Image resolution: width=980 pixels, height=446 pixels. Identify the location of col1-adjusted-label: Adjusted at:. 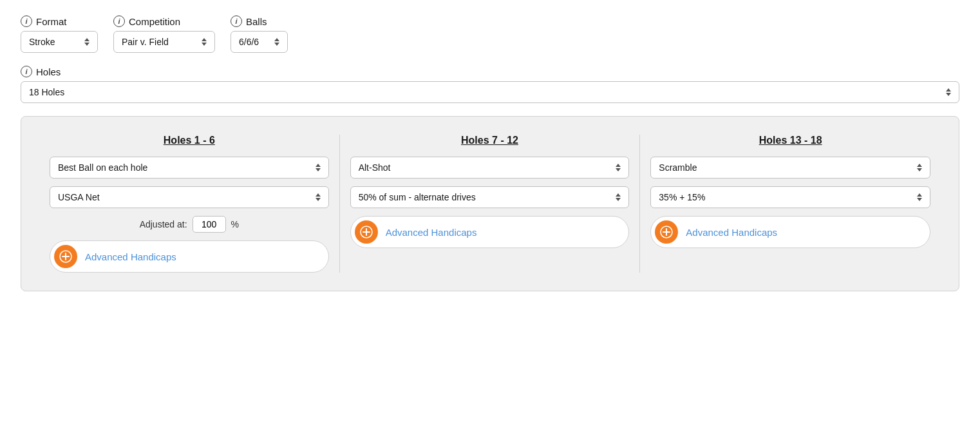
(164, 224).